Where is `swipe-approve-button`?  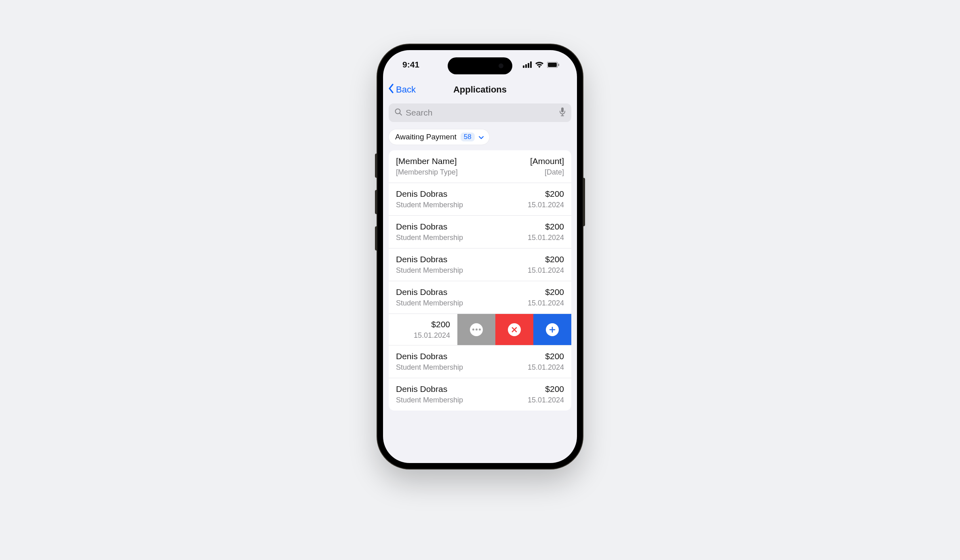 swipe-approve-button is located at coordinates (552, 330).